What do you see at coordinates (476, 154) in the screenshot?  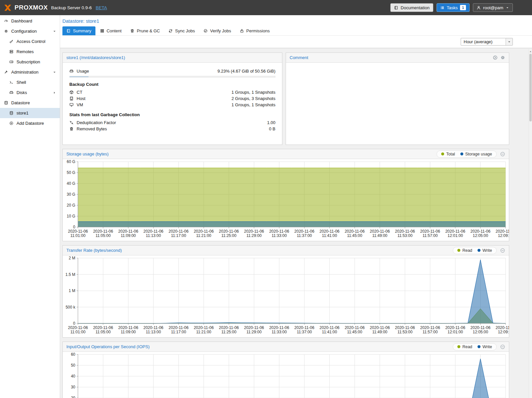 I see `legend-item-storage-usage: Storage usage` at bounding box center [476, 154].